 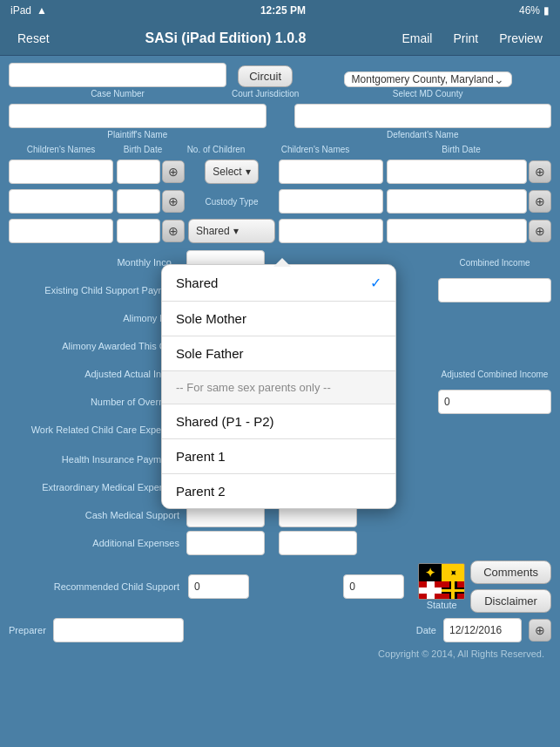 I want to click on preparer-input, so click(x=118, y=630).